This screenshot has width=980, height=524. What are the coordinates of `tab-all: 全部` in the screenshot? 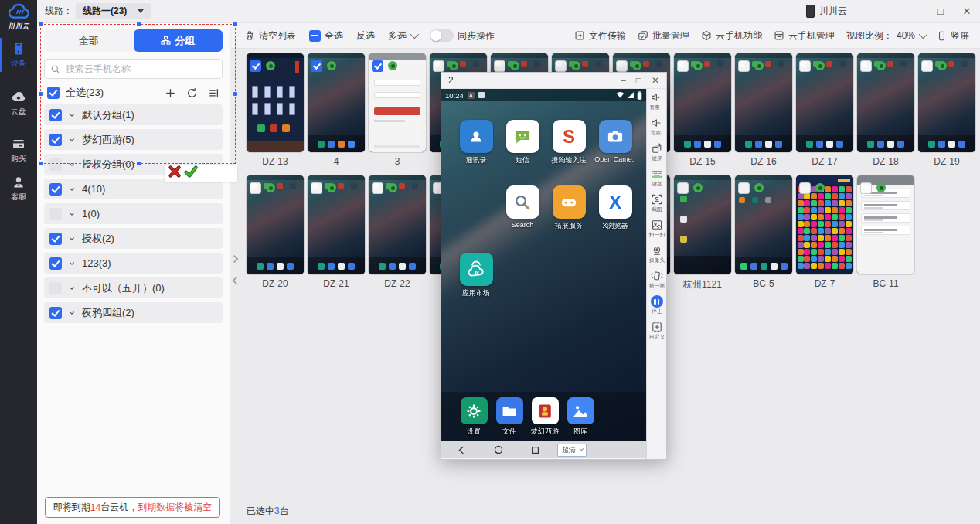 It's located at (89, 40).